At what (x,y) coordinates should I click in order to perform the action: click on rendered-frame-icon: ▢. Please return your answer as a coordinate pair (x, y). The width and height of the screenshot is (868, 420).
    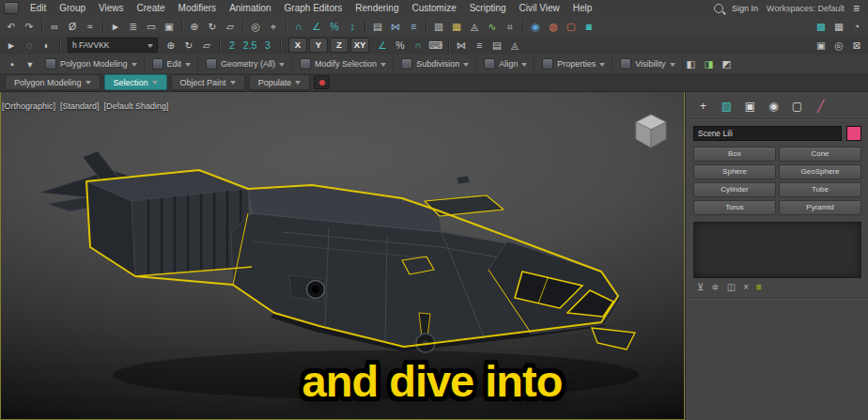
    Looking at the image, I should click on (571, 26).